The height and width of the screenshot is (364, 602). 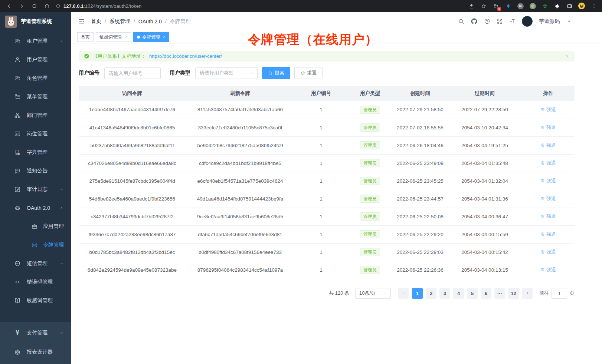 What do you see at coordinates (17, 97) in the screenshot?
I see `menu-tree-icon` at bounding box center [17, 97].